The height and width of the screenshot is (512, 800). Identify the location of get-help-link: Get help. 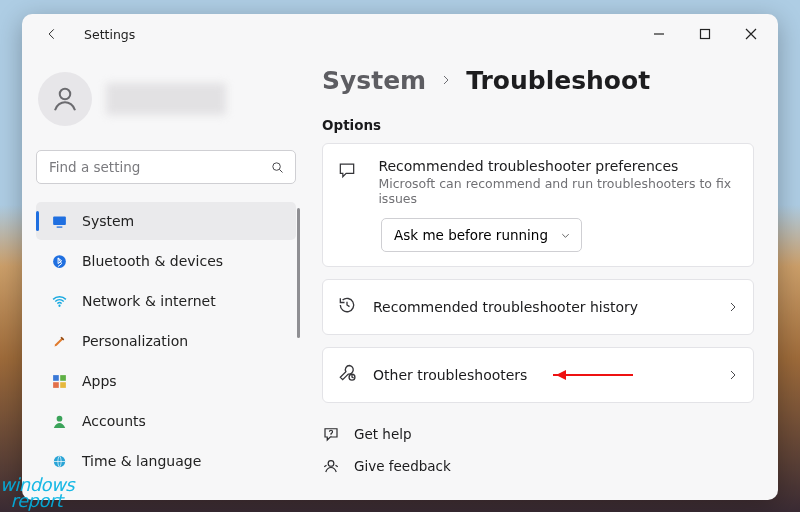
(538, 434).